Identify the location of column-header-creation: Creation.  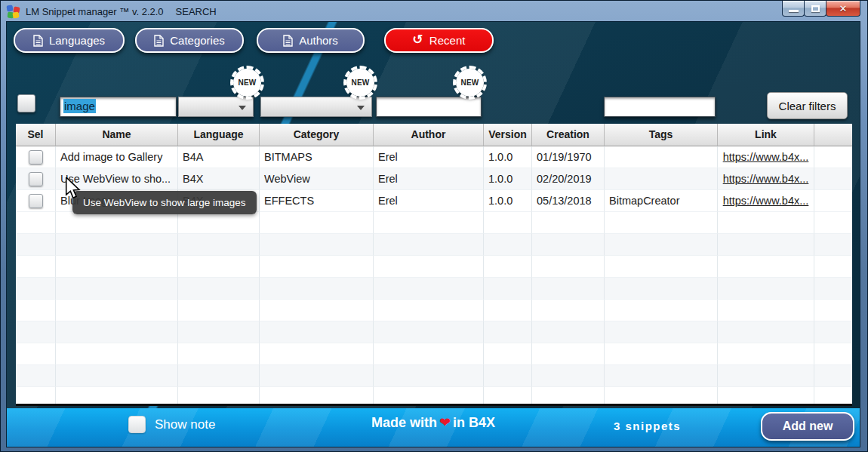
(568, 135).